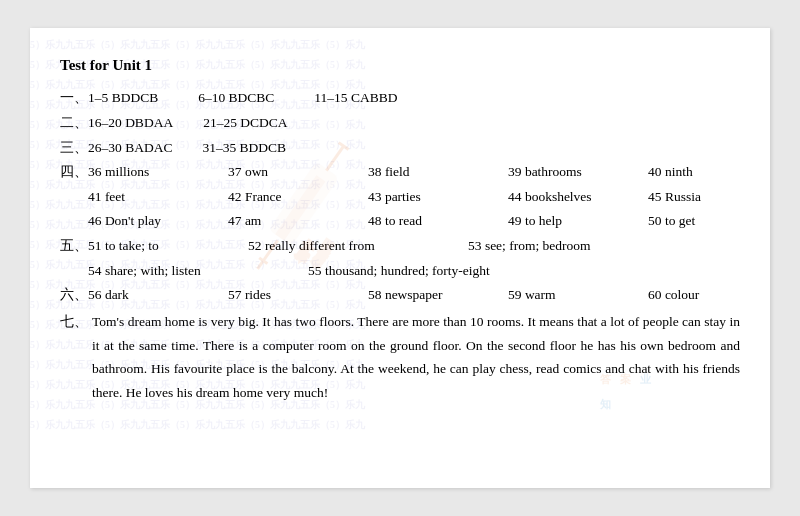  I want to click on section2-item2: 21–25 DCDCA, so click(245, 123).